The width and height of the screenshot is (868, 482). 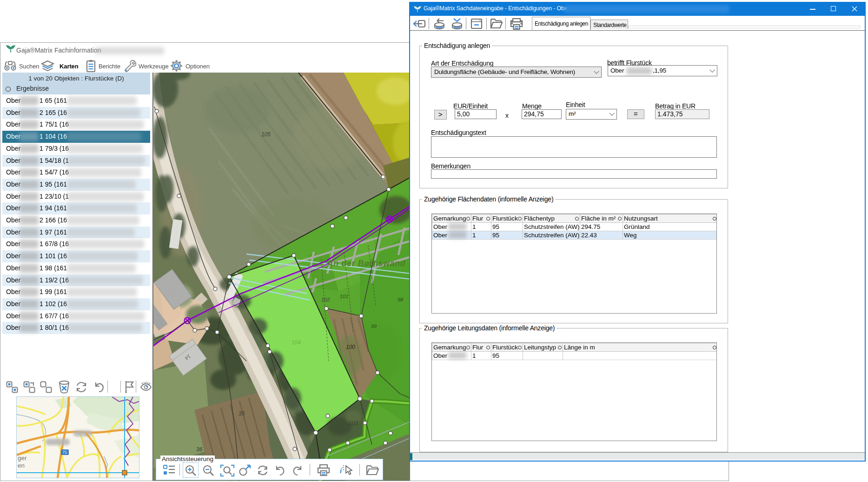 What do you see at coordinates (242, 414) in the screenshot?
I see `svg-text: 35` at bounding box center [242, 414].